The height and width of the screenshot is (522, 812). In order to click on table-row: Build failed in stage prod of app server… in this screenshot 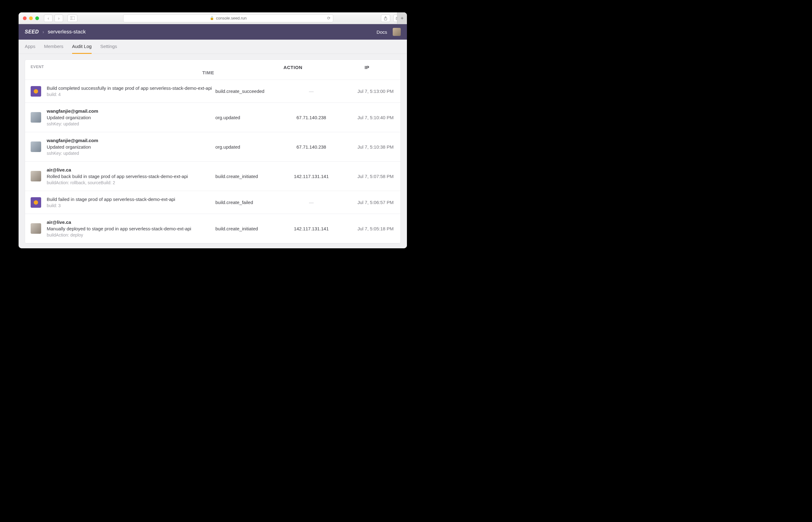, I will do `click(213, 203)`.